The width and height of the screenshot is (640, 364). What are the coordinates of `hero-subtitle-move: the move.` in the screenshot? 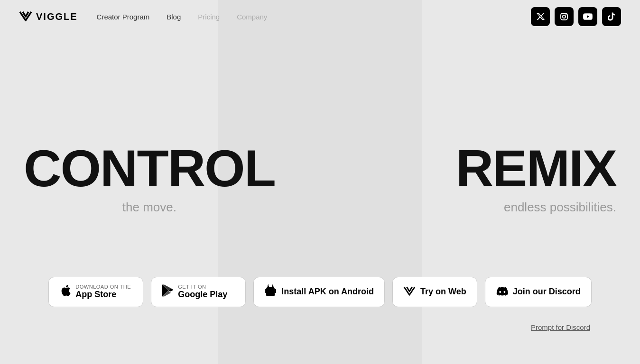 It's located at (149, 208).